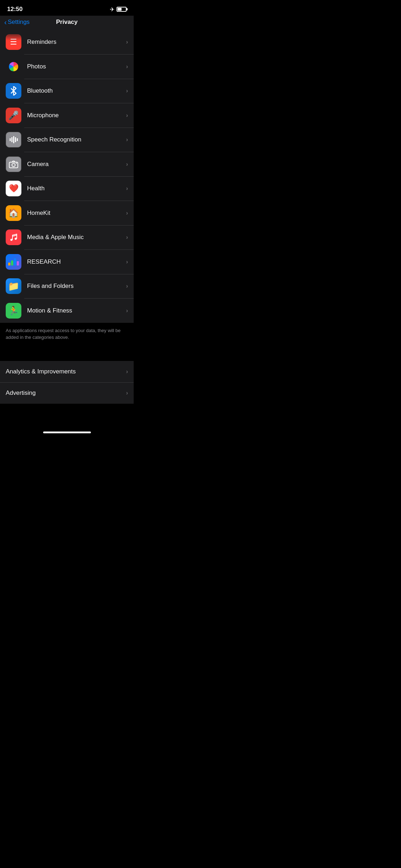 This screenshot has width=401, height=868. Describe the element at coordinates (127, 188) in the screenshot. I see `health-chevron-icon: ›` at that location.